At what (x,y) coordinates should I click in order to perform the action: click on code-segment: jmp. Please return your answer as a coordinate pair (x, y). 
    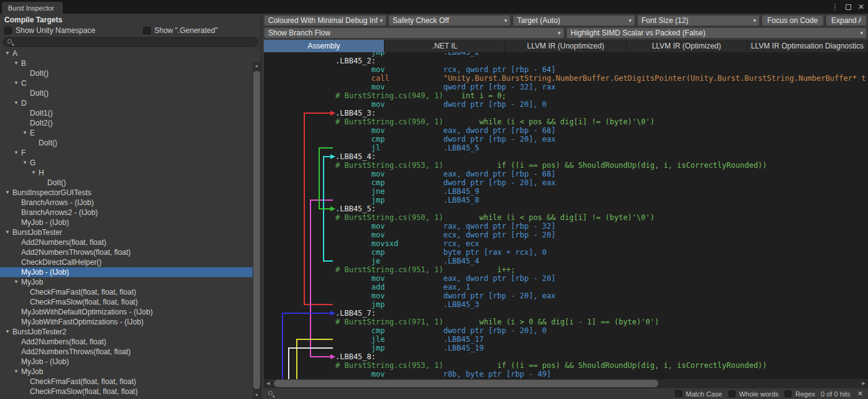
    Looking at the image, I should click on (378, 348).